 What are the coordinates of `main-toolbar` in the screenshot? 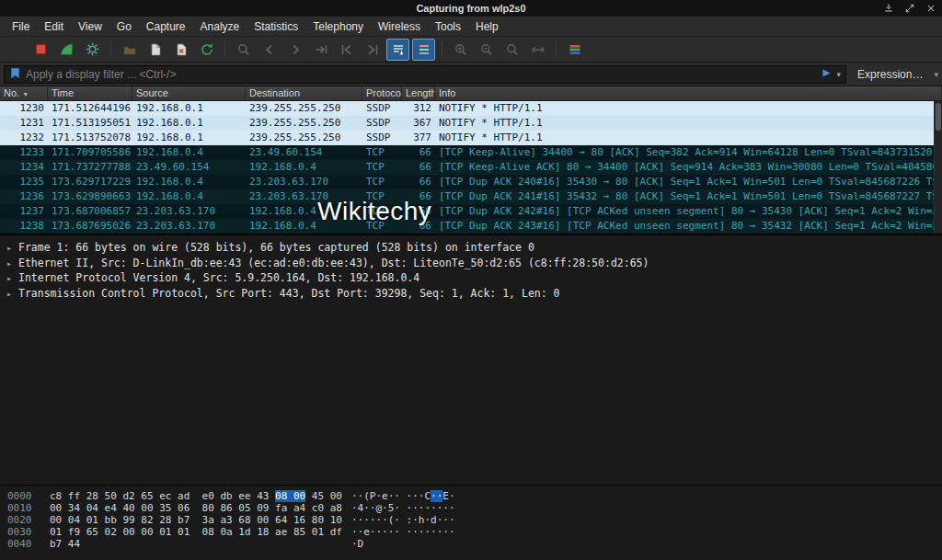 It's located at (471, 50).